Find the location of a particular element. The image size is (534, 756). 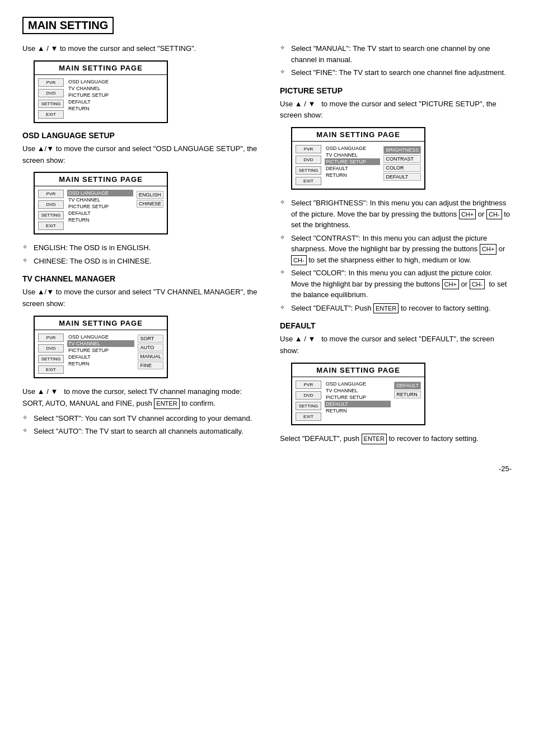

menu-item-osd-pic: OSD LANGUAGE is located at coordinates (353, 148).